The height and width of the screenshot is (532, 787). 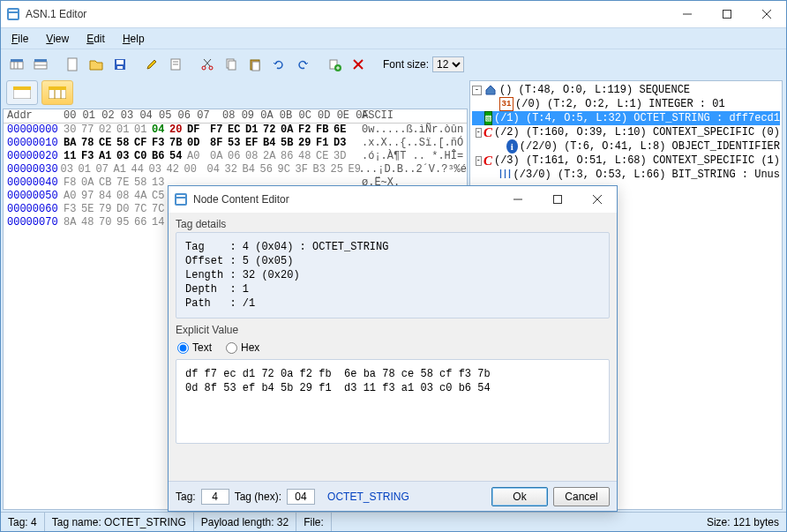 What do you see at coordinates (279, 64) in the screenshot?
I see `undo-button` at bounding box center [279, 64].